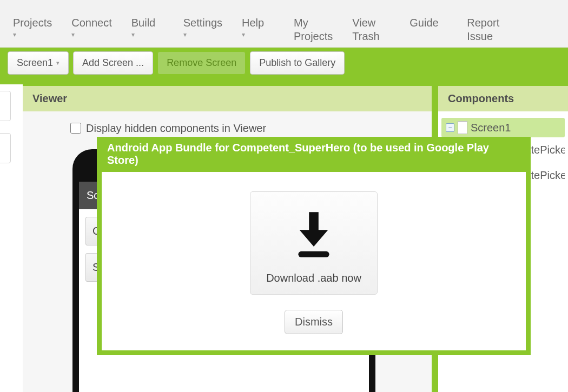  I want to click on download-aab-label: Download .aab now, so click(314, 278).